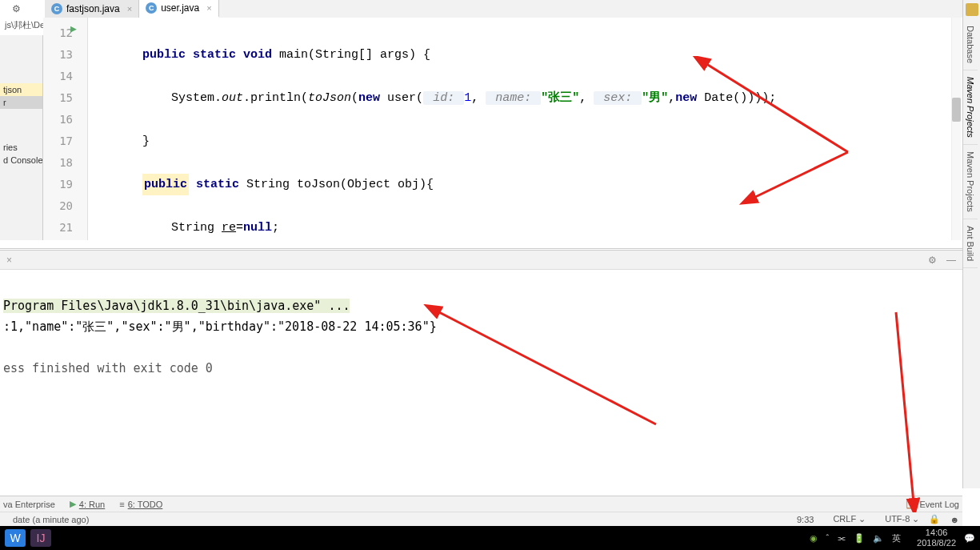 This screenshot has width=980, height=550. I want to click on tray-ime: 英, so click(896, 538).